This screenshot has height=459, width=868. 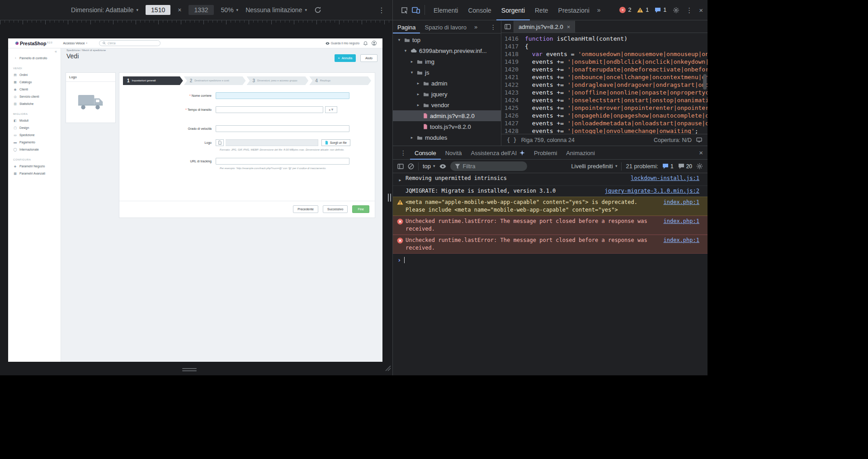 What do you see at coordinates (105, 10) in the screenshot?
I see `device-dimensions-select: Dimensioni: Adattabile ▾` at bounding box center [105, 10].